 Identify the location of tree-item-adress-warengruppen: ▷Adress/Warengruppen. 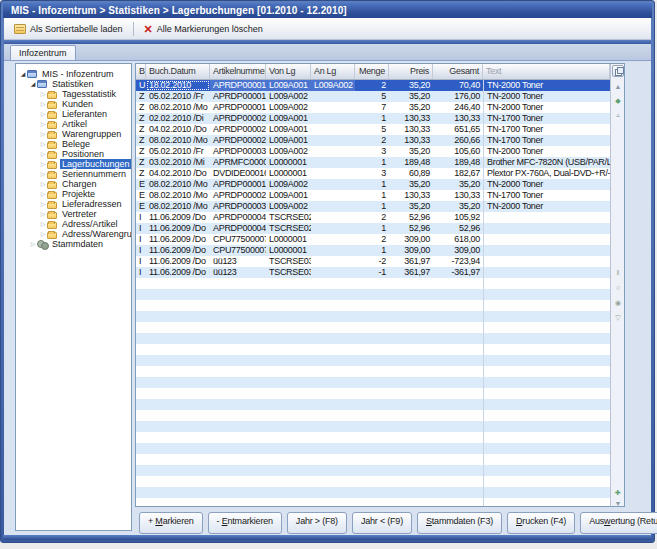
(74, 234).